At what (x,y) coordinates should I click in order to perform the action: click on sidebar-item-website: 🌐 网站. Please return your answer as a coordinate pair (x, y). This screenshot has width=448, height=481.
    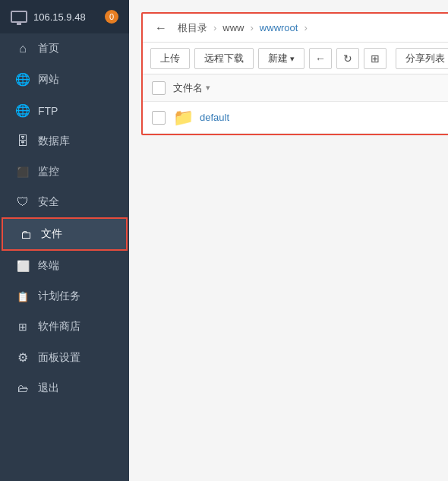
    Looking at the image, I should click on (65, 79).